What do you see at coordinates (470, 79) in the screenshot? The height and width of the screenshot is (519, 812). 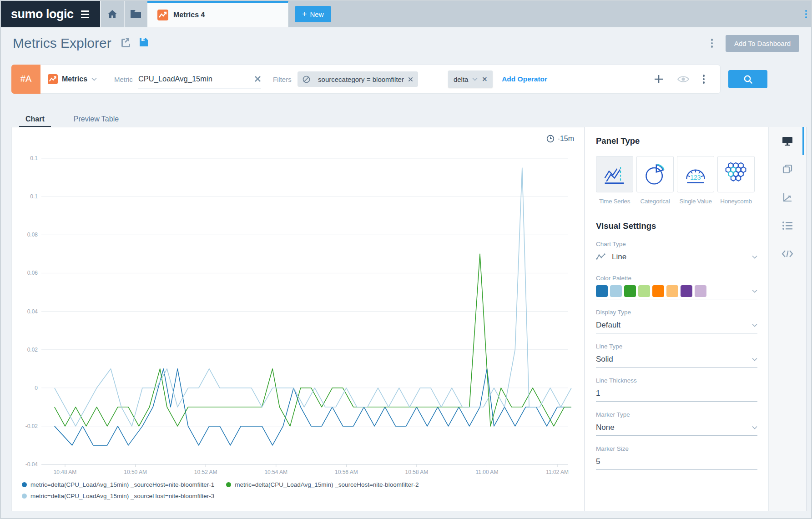 I see `operator-chip-delta: delta ✕` at bounding box center [470, 79].